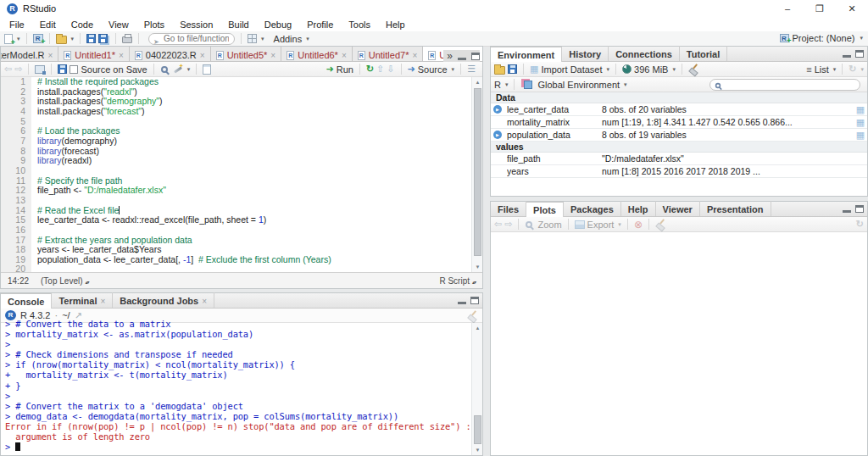  Describe the element at coordinates (127, 40) in the screenshot. I see `print-icon` at that location.